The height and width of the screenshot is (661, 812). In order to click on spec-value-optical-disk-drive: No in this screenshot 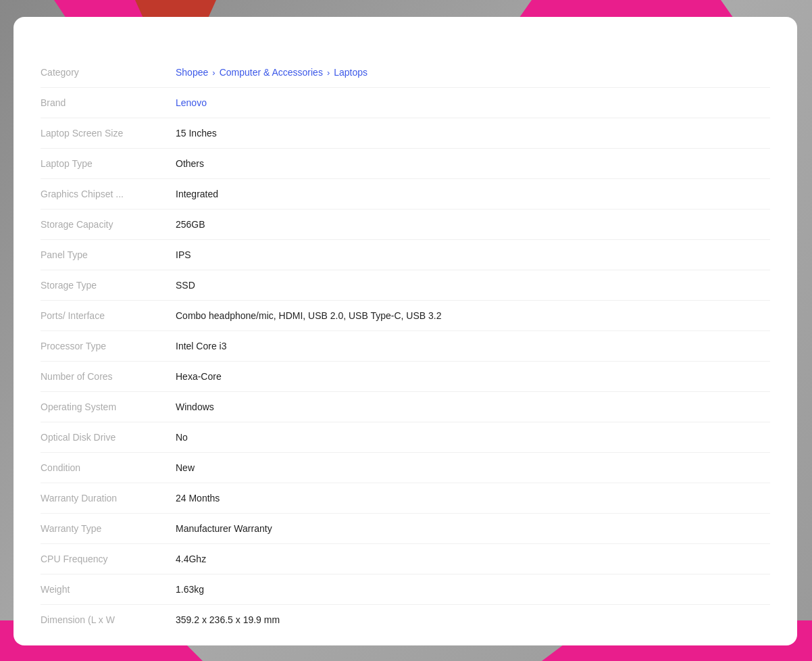, I will do `click(473, 437)`.